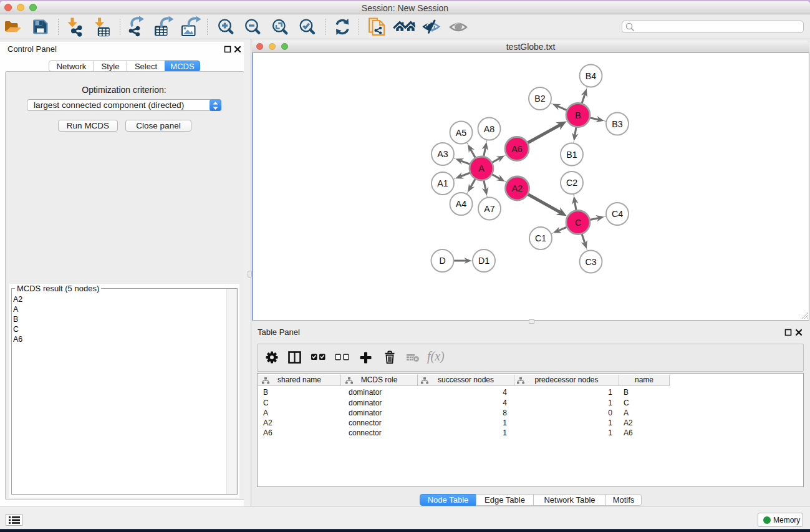  I want to click on svg-text: D1, so click(484, 261).